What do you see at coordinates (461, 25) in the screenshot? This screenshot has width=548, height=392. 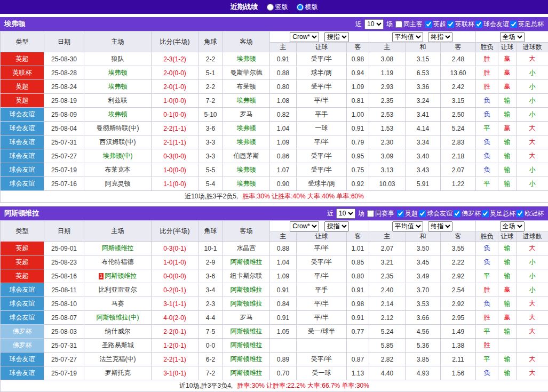 I see `league-filter: 英联杯` at bounding box center [461, 25].